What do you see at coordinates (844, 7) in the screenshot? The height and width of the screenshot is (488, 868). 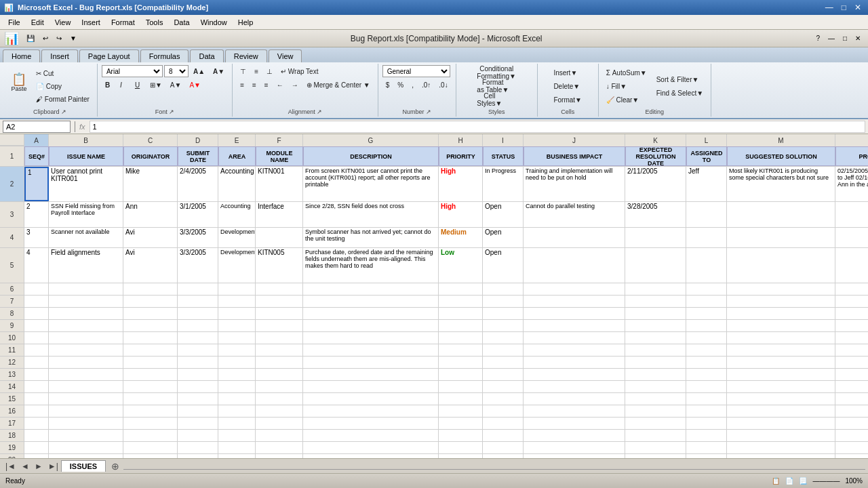 I see `title-bar-controls: — □ ✕` at bounding box center [844, 7].